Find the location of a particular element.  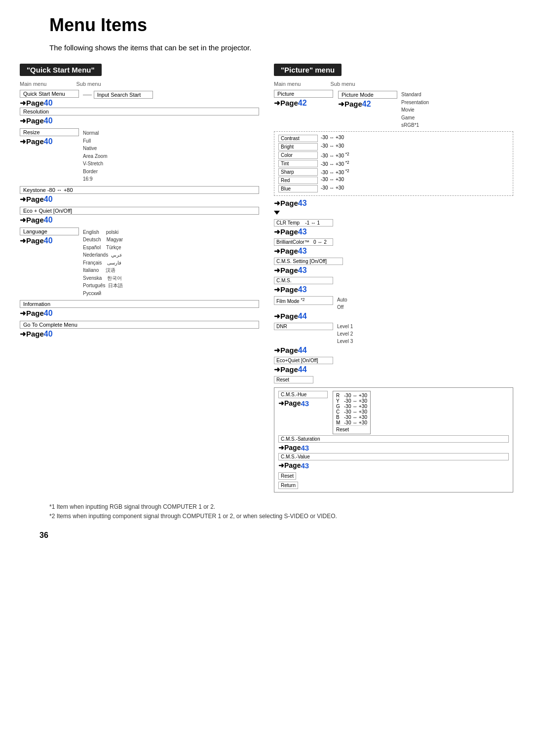

pic-box-red: Red is located at coordinates (298, 181).